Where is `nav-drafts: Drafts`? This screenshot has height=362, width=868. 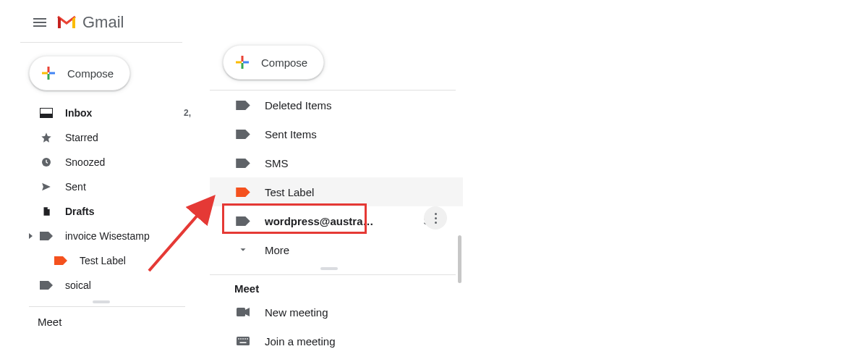 nav-drafts: Drafts is located at coordinates (101, 211).